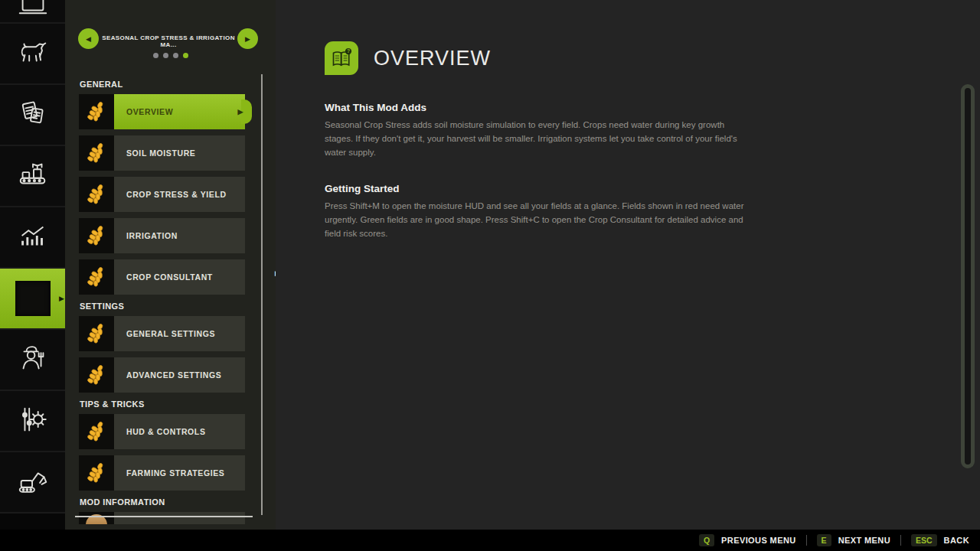 The width and height of the screenshot is (980, 551). I want to click on rail-tab-construction-excavator, so click(32, 483).